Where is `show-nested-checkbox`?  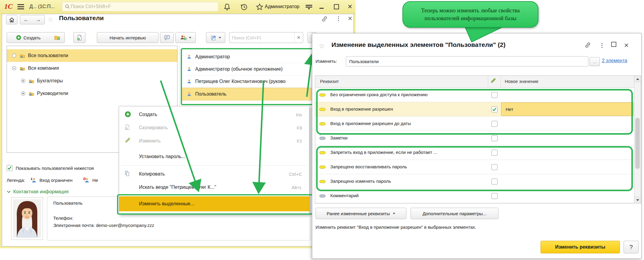 show-nested-checkbox is located at coordinates (10, 168).